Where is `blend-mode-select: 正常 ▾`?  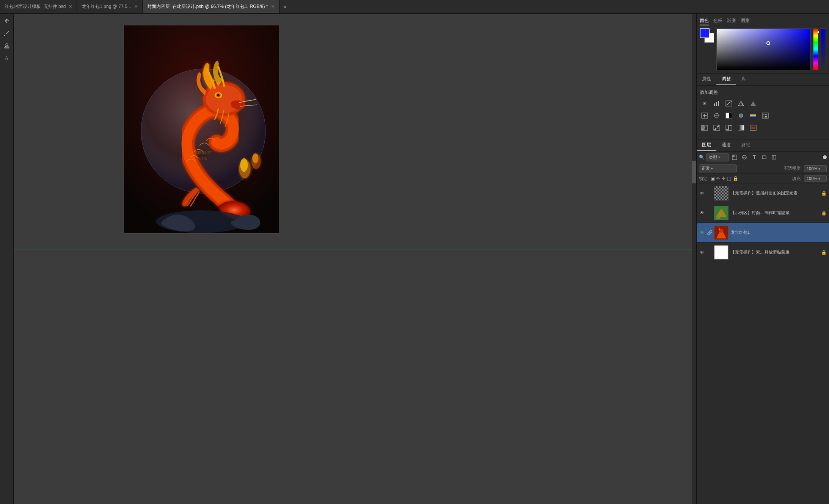 blend-mode-select: 正常 ▾ is located at coordinates (718, 168).